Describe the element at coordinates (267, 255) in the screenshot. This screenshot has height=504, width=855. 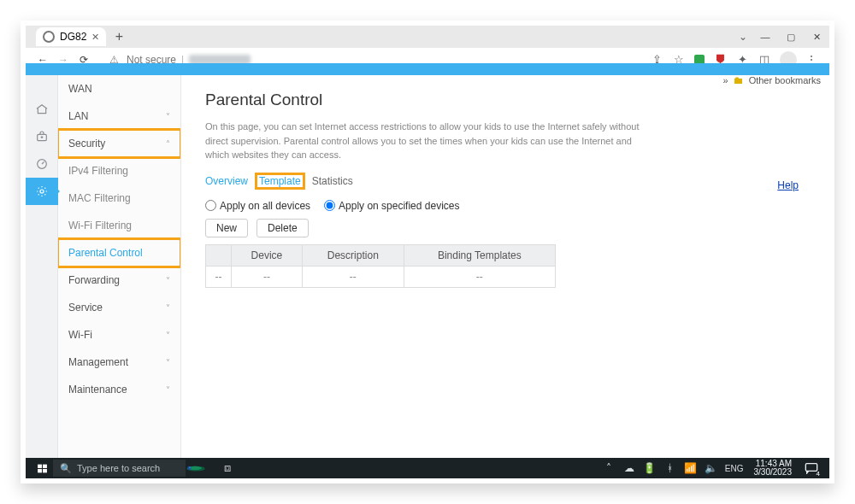
I see `column-header: Device` at that location.